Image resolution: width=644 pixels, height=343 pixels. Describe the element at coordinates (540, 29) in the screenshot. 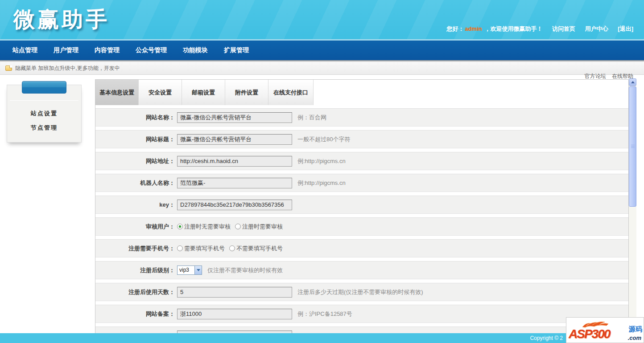

I see `user-bar: 您好：admin ，欢迎使用微赢助手！ 访问首页 用户中心 [退出]` at that location.